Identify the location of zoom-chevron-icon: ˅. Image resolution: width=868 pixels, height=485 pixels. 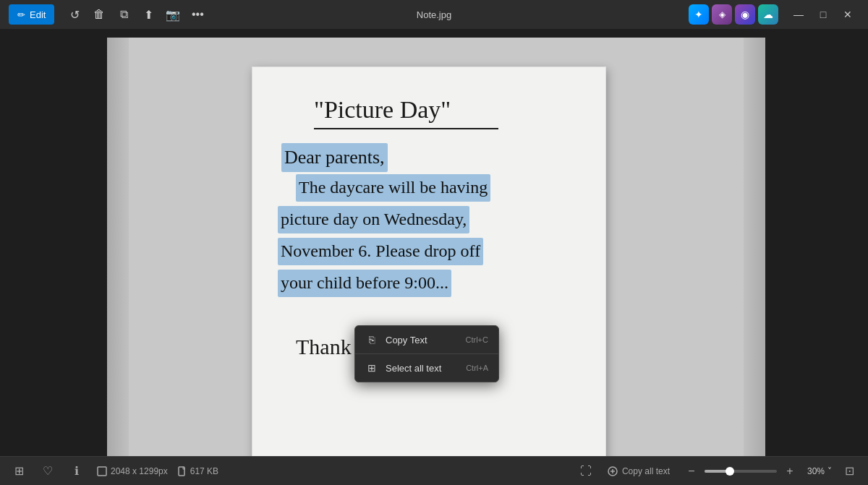
(830, 471).